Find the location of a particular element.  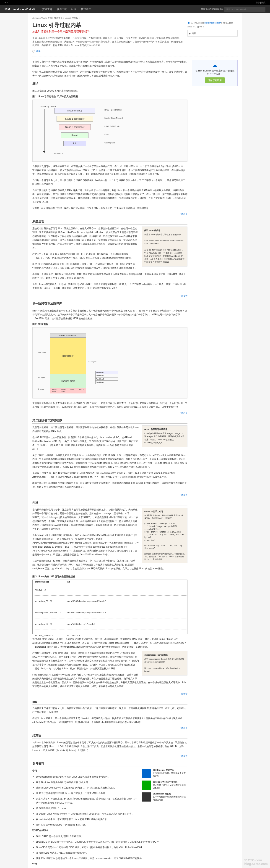

toc-toggle: ▶ 内容 is located at coordinates (213, 33).